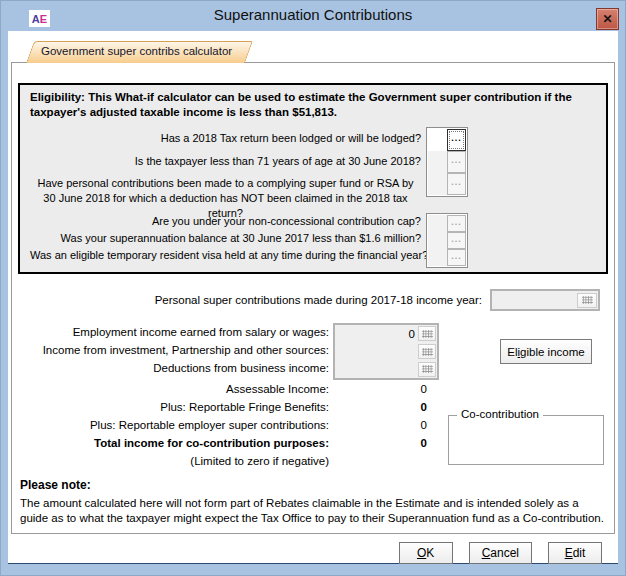  I want to click on edit-button: Edit, so click(575, 553).